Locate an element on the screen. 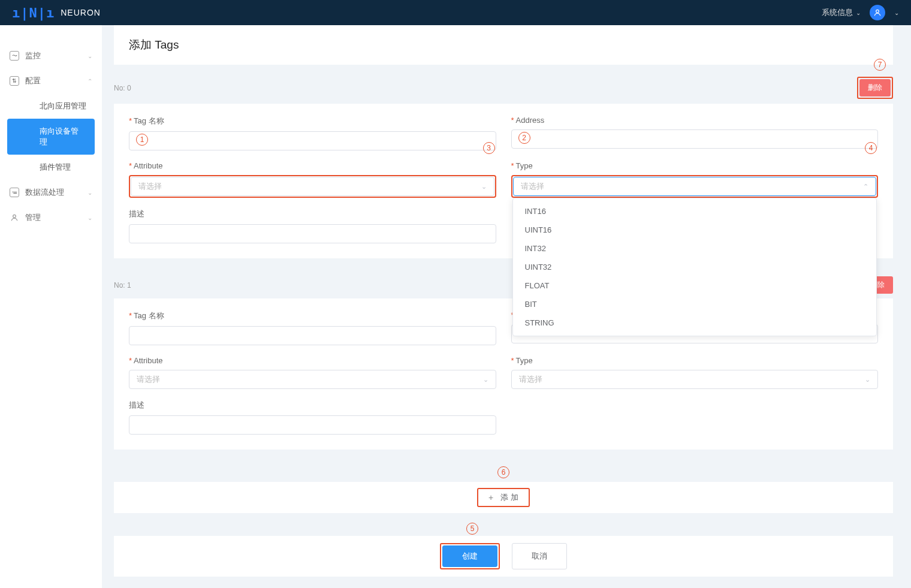 This screenshot has width=911, height=588. row-number: No: 1 is located at coordinates (122, 285).